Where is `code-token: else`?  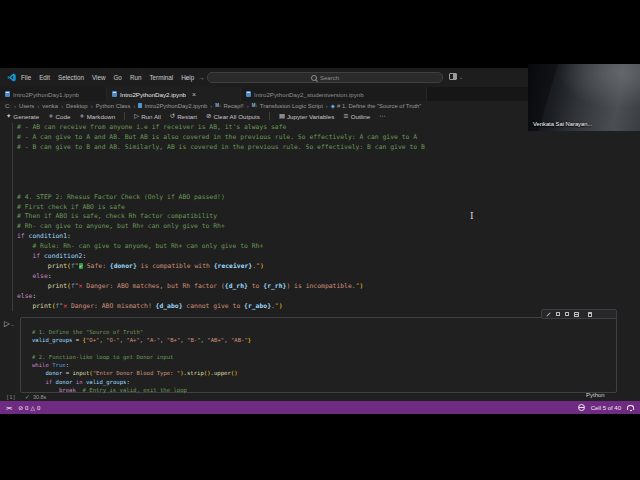
code-token: else is located at coordinates (40, 276).